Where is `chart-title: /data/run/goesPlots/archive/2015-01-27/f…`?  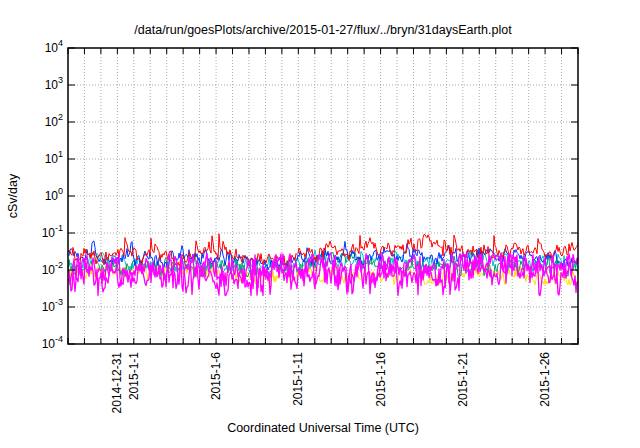
chart-title: /data/run/goesPlots/archive/2015-01-27/f… is located at coordinates (323, 30).